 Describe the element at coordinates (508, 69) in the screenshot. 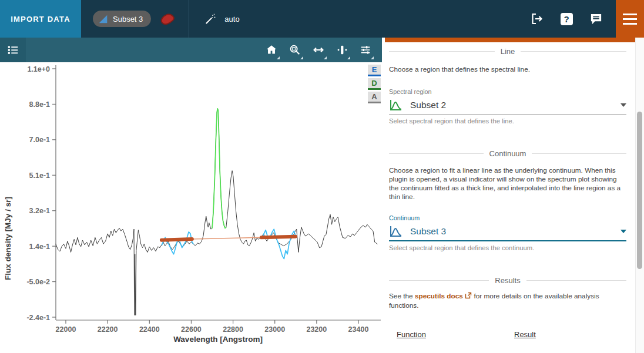

I see `line-section-description: Choose a region that defines the spectra…` at that location.